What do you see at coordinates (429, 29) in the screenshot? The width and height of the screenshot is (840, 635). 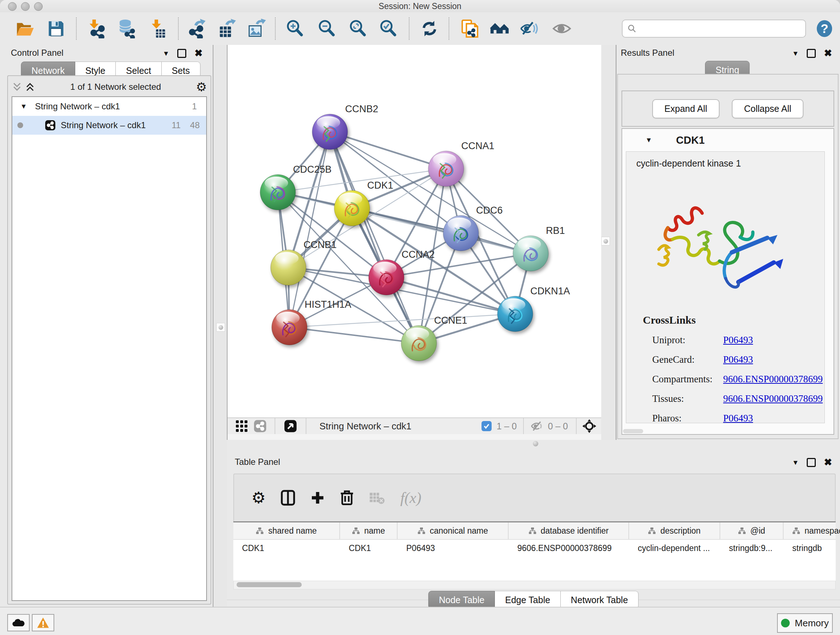 I see `refresh-icon` at bounding box center [429, 29].